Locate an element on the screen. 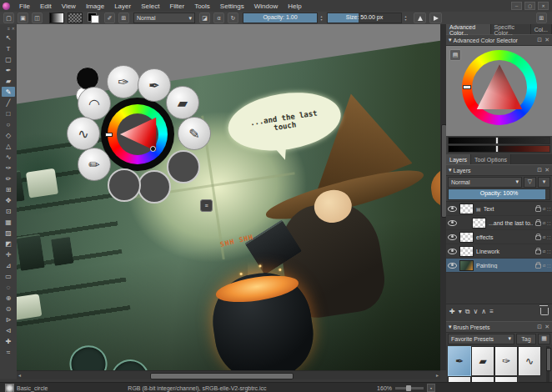 The image size is (552, 392). gradient-chooser is located at coordinates (57, 18).